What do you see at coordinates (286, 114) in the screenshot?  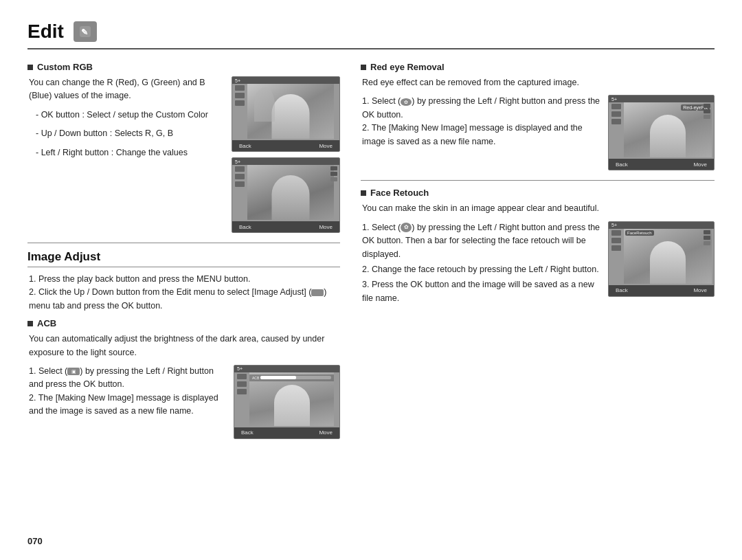 I see `camera-image-1: 5+` at bounding box center [286, 114].